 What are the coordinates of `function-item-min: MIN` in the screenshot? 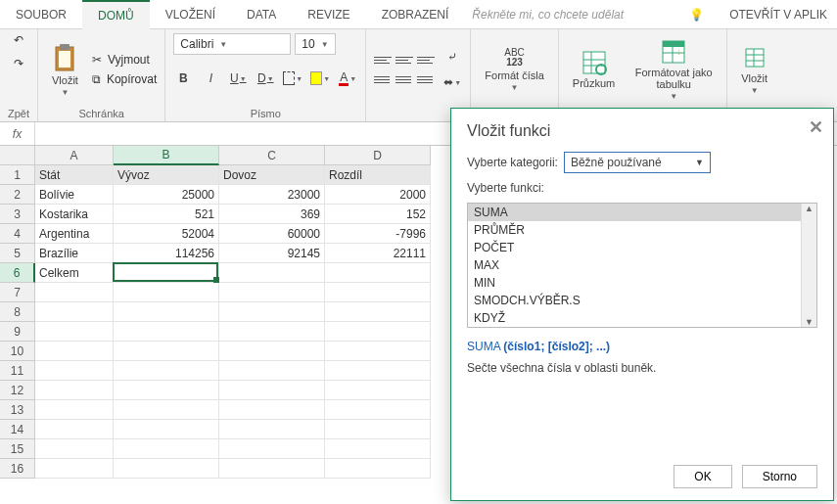 It's located at (642, 283).